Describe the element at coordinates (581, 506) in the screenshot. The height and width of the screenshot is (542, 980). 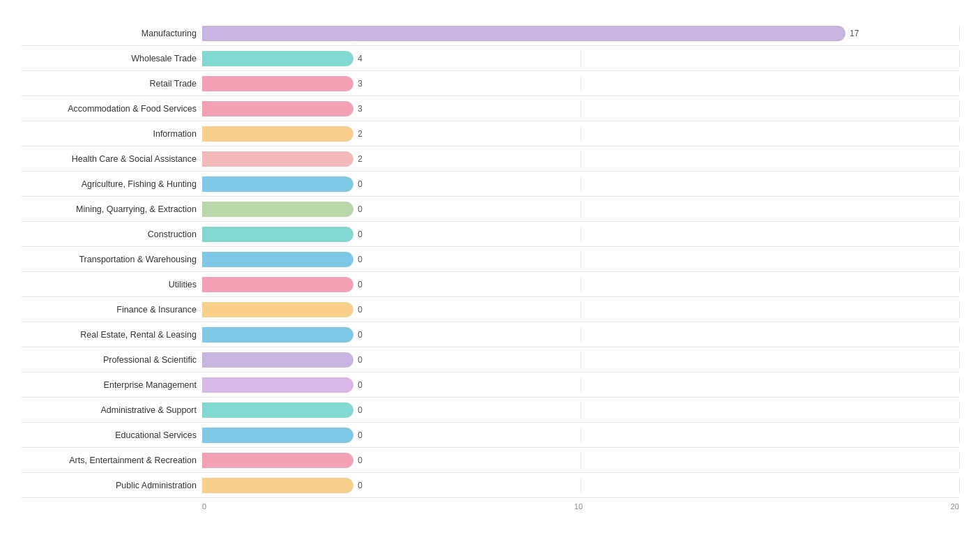
I see `axis-labels: 01020` at that location.